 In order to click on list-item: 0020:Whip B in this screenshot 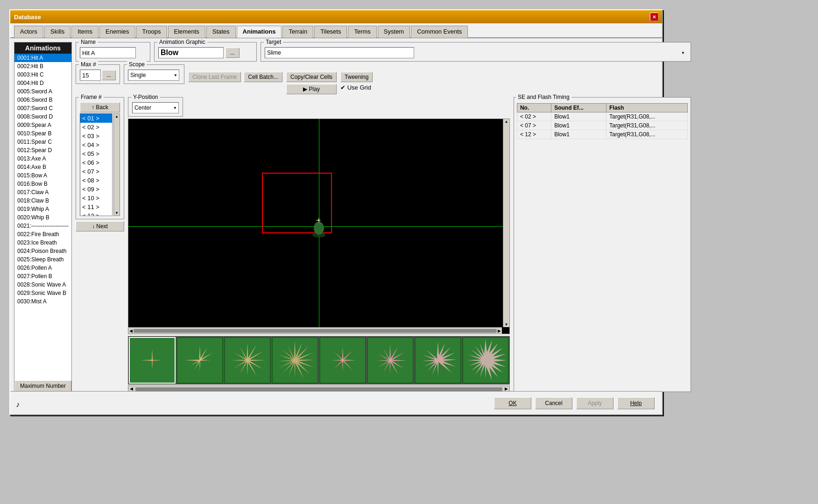, I will do `click(43, 217)`.